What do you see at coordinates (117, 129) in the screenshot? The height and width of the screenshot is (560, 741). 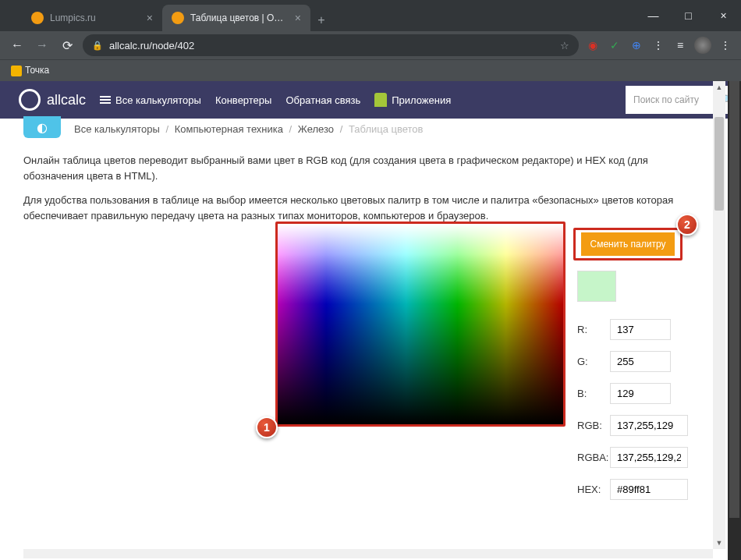 I see `crumb-link: Все калькуляторы` at bounding box center [117, 129].